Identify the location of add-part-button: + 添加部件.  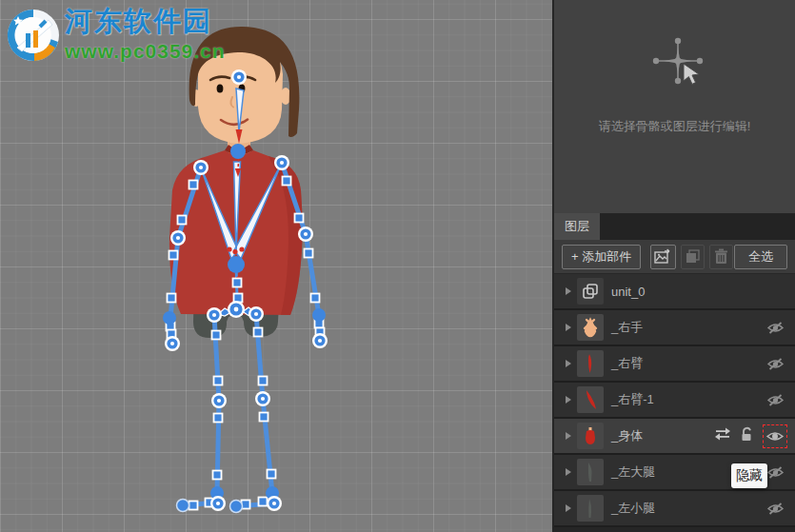
(602, 257).